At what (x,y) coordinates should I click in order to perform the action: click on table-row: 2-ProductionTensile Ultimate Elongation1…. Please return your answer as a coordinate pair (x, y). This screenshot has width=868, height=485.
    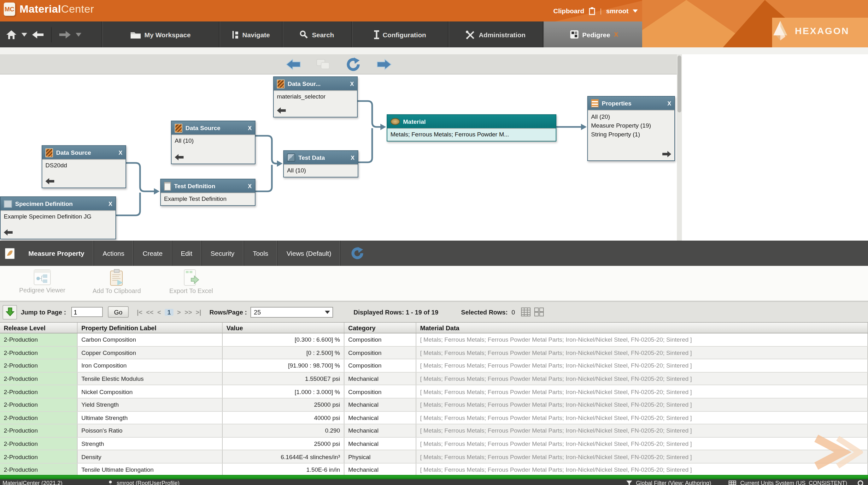
    Looking at the image, I should click on (434, 469).